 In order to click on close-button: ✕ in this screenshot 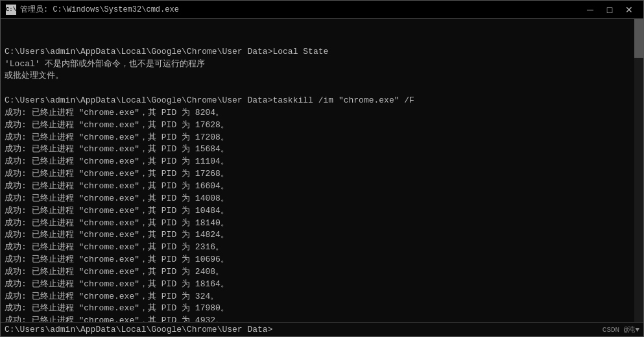, I will do `click(629, 10)`.